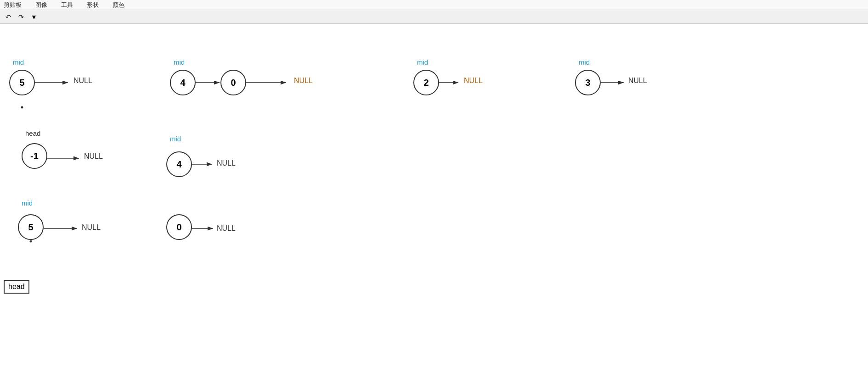 Image resolution: width=868 pixels, height=384 pixels. What do you see at coordinates (41, 5) in the screenshot?
I see `menu-image: 图像` at bounding box center [41, 5].